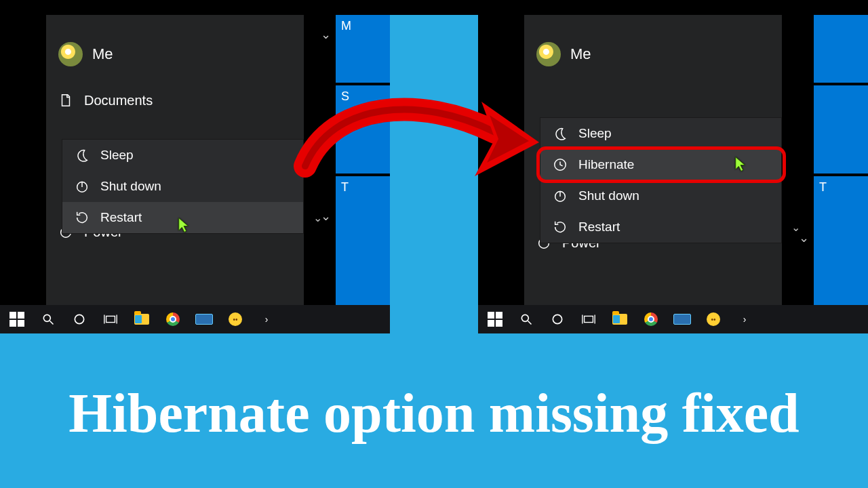 The image size is (868, 488). What do you see at coordinates (363, 49) in the screenshot?
I see `live-tile: ⌄M` at bounding box center [363, 49].